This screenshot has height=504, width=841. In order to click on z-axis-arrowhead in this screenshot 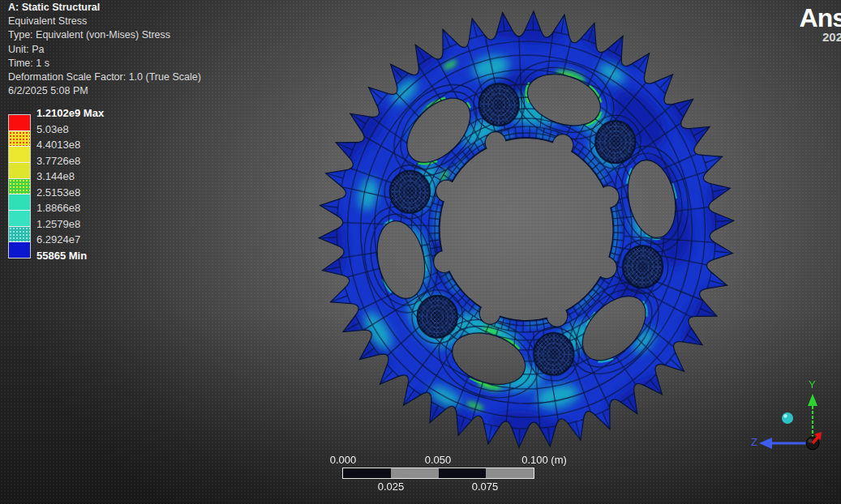, I will do `click(766, 443)`.